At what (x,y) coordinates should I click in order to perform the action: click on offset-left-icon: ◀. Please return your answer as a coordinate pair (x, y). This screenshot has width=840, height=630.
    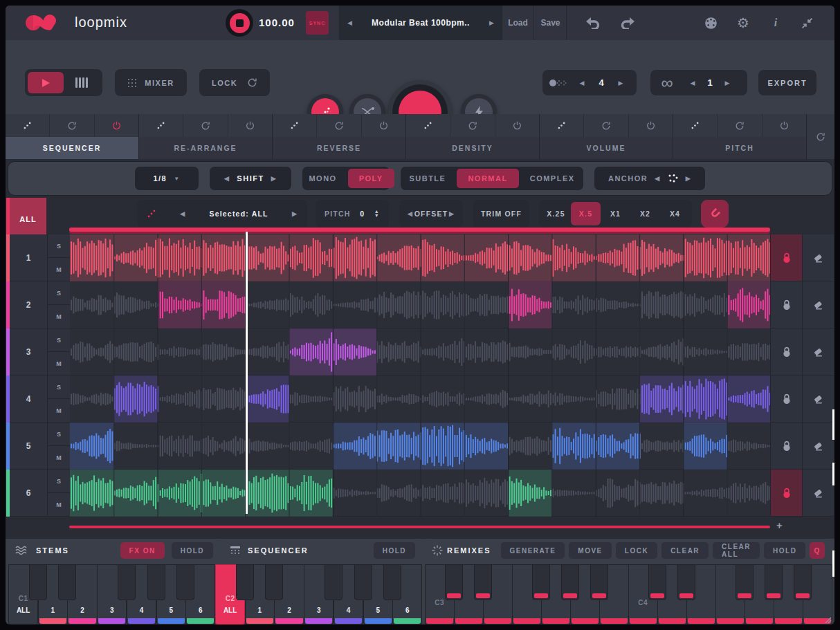
    Looking at the image, I should click on (410, 214).